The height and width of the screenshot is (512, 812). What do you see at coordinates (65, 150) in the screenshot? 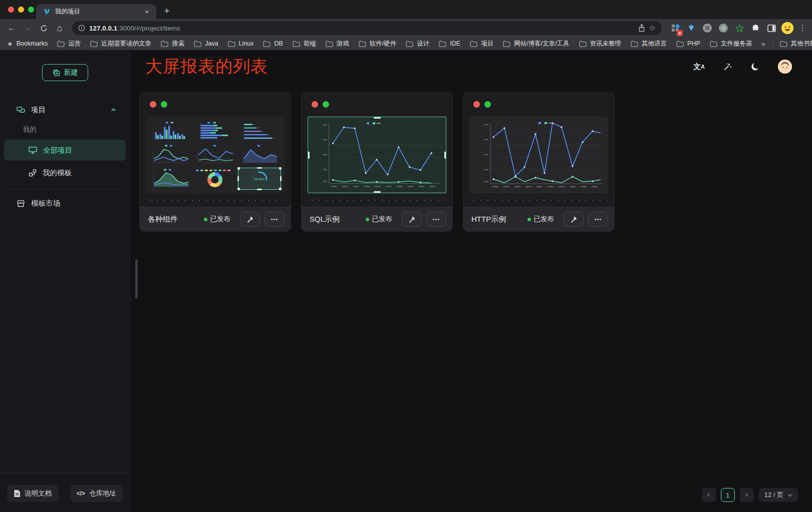
I see `sidebar-item-all-projects: 全部项目` at bounding box center [65, 150].